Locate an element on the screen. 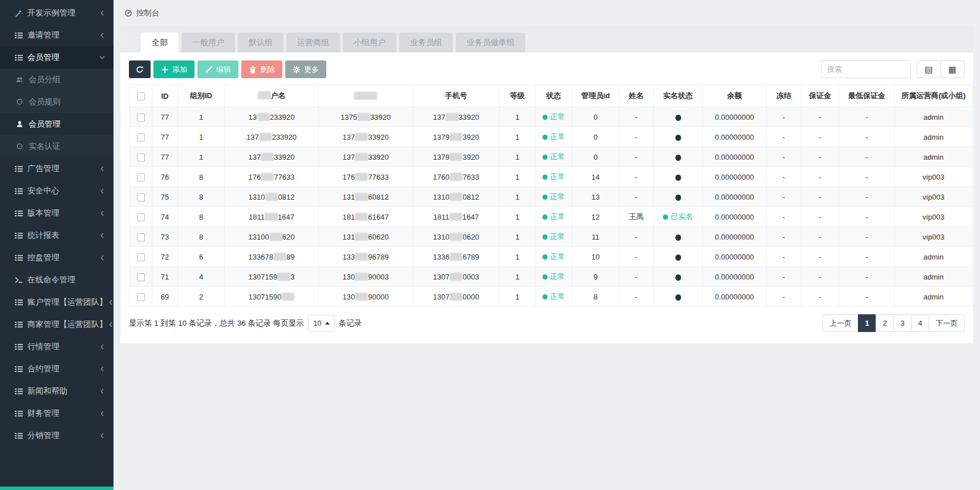  sidebar-item: 安全中心 is located at coordinates (57, 191).